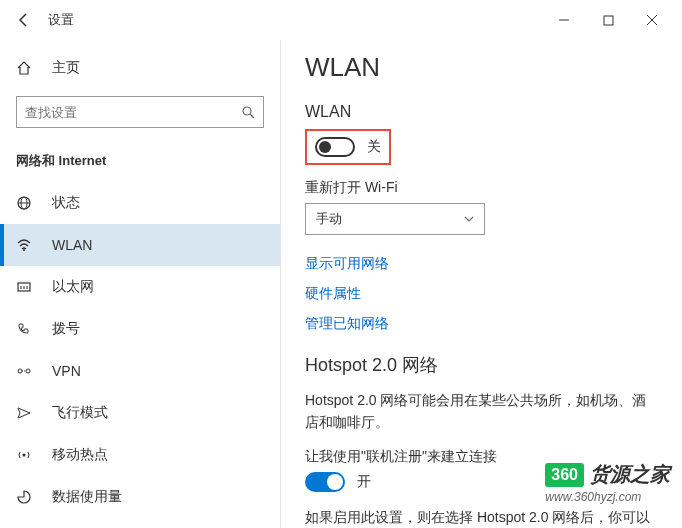 This screenshot has width=682, height=528. Describe the element at coordinates (140, 203) in the screenshot. I see `nav-item-status: 状态` at that location.